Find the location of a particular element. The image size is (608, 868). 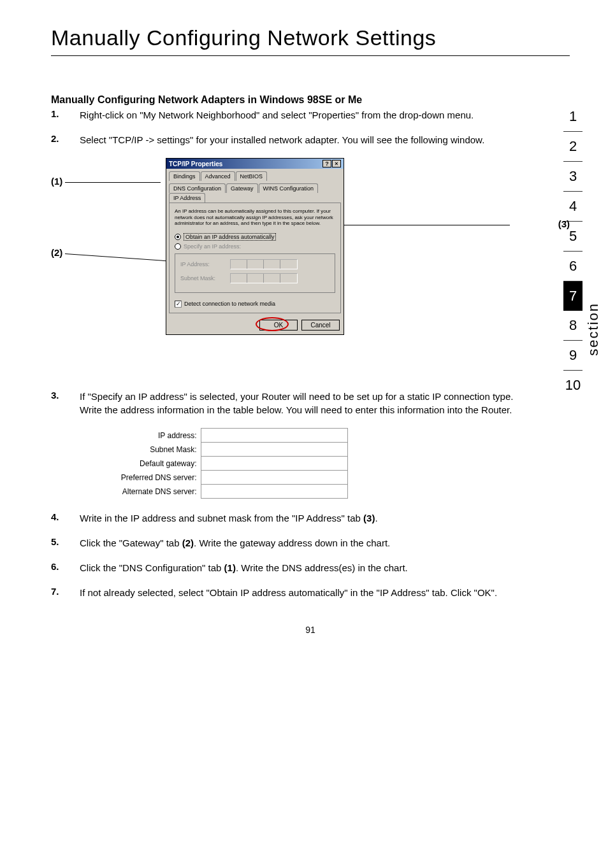

detect-connection-checkbox: ✓ Detect connection to network media is located at coordinates (255, 304).